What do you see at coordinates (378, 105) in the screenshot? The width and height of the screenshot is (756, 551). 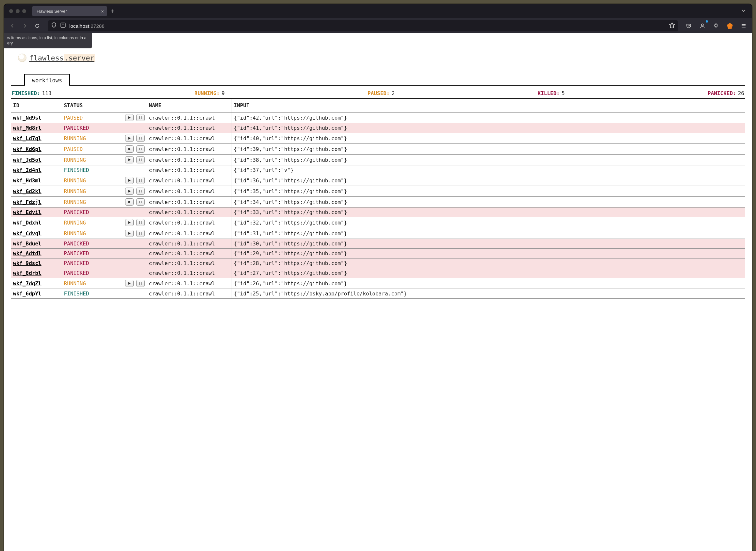 I see `table-header-row: ID STATUS NAME INPUT` at bounding box center [378, 105].